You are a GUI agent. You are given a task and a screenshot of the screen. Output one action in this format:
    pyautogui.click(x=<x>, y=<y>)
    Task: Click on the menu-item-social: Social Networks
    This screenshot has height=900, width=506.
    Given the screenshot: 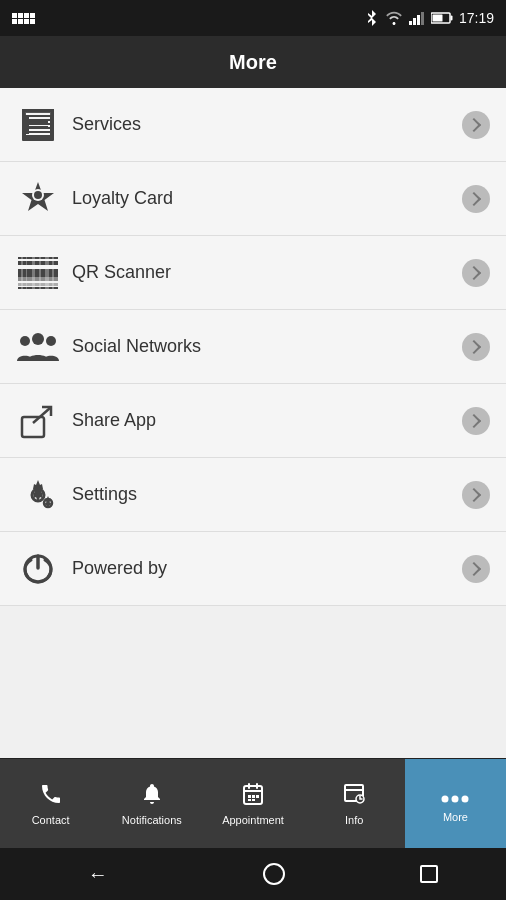 What is the action you would take?
    pyautogui.click(x=253, y=347)
    